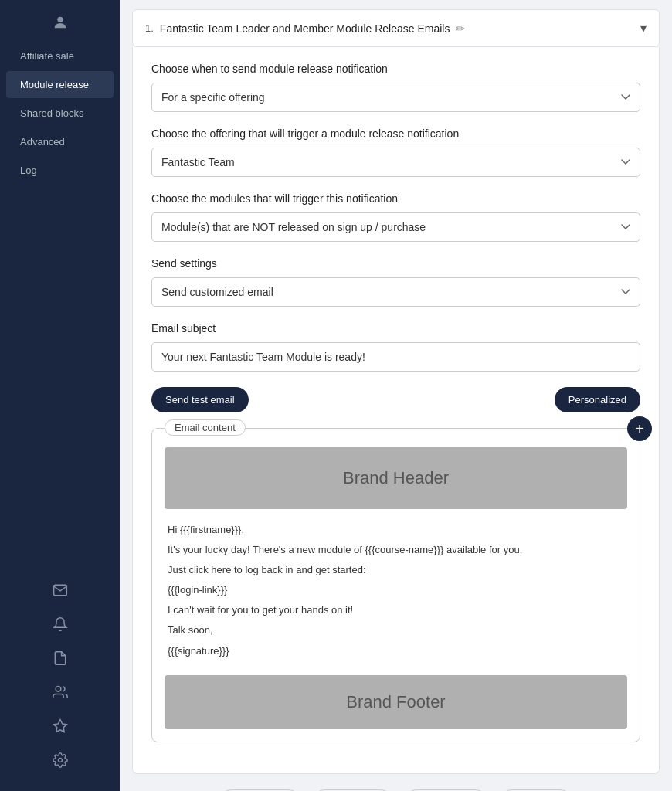  Describe the element at coordinates (395, 478) in the screenshot. I see `brand-header-text: Brand Header` at that location.